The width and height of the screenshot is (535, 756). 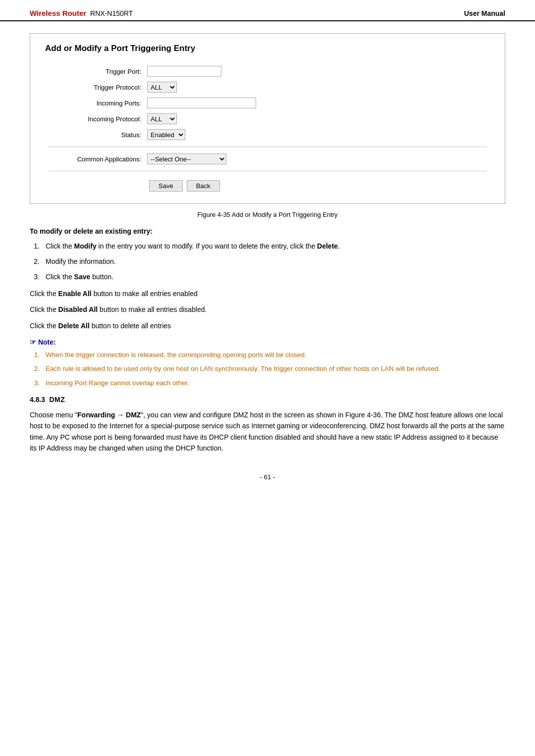 What do you see at coordinates (268, 355) in the screenshot?
I see `note-item-1: 1. When the trigger connection is releas…` at bounding box center [268, 355].